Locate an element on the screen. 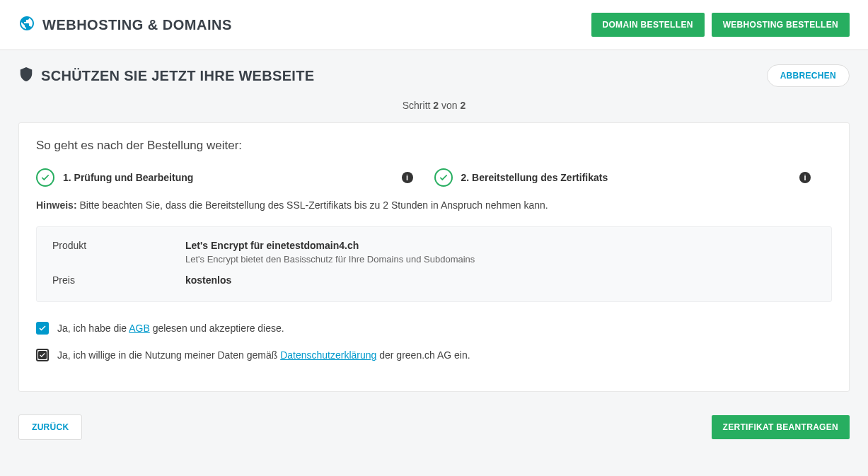 This screenshot has width=868, height=476. price-label: Preis is located at coordinates (119, 280).